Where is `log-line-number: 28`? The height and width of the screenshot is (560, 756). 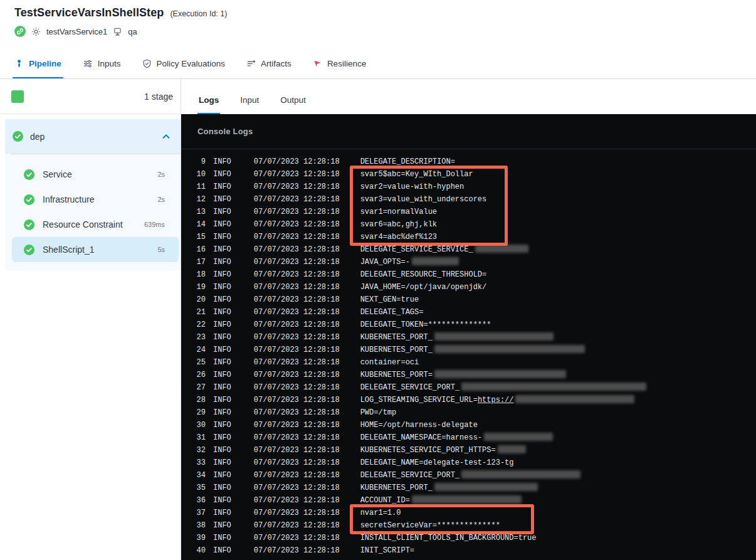 log-line-number: 28 is located at coordinates (193, 400).